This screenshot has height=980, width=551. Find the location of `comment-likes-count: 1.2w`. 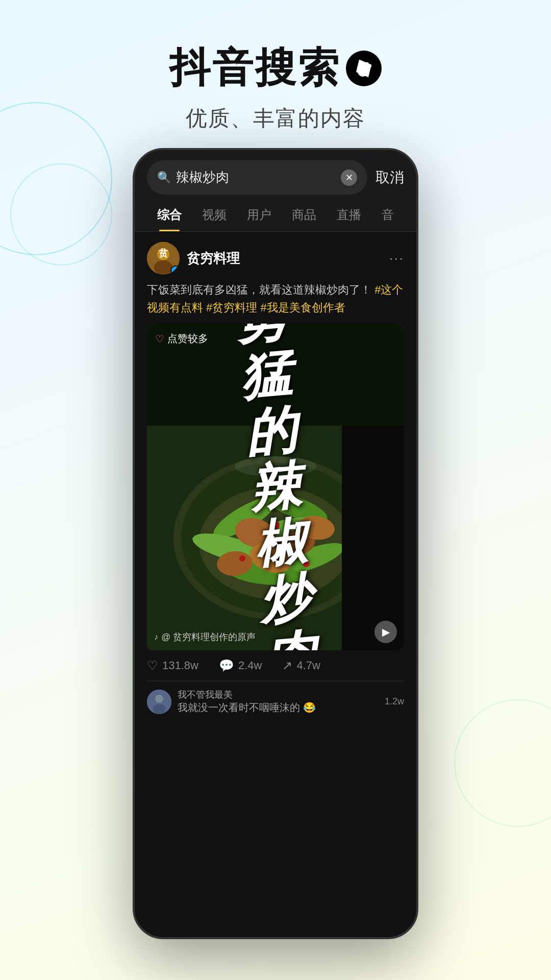

comment-likes-count: 1.2w is located at coordinates (394, 701).